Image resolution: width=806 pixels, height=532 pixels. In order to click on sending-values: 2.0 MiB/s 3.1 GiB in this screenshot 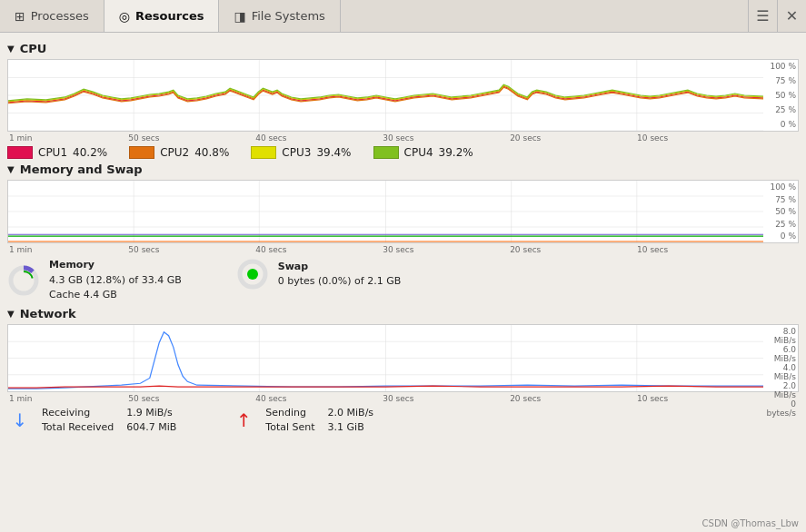, I will do `click(351, 421)`.